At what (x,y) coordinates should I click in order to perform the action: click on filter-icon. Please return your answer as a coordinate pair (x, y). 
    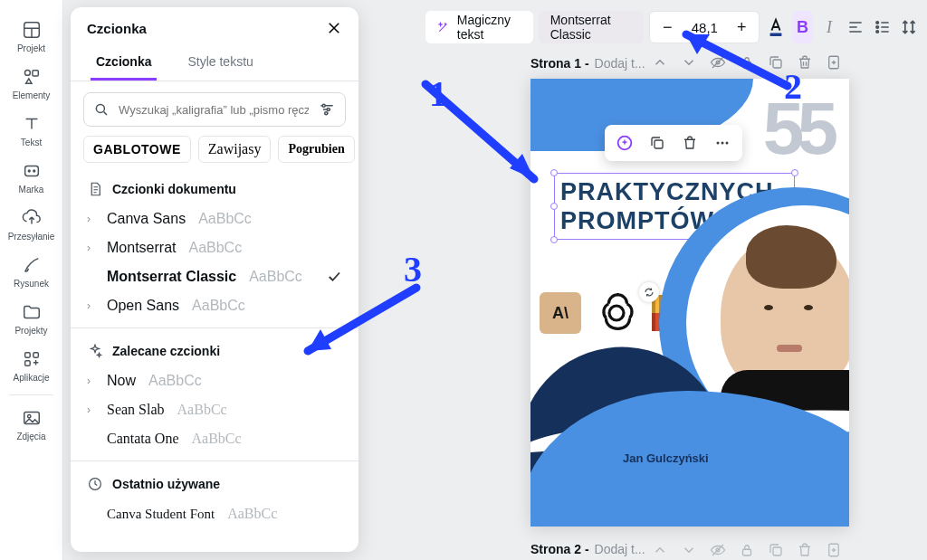
    Looking at the image, I should click on (327, 109).